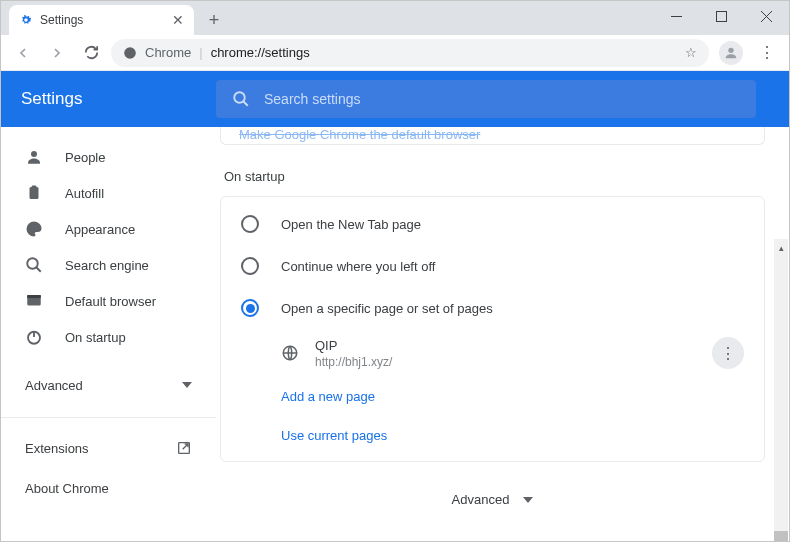 This screenshot has width=790, height=542. Describe the element at coordinates (118, 99) in the screenshot. I see `page-title: Settings` at that location.